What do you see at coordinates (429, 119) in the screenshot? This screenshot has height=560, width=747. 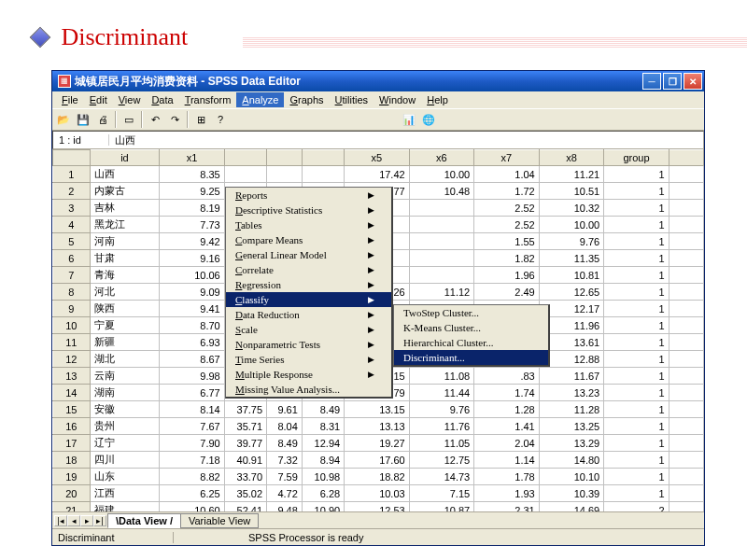 I see `globe-icon: 🌐` at bounding box center [429, 119].